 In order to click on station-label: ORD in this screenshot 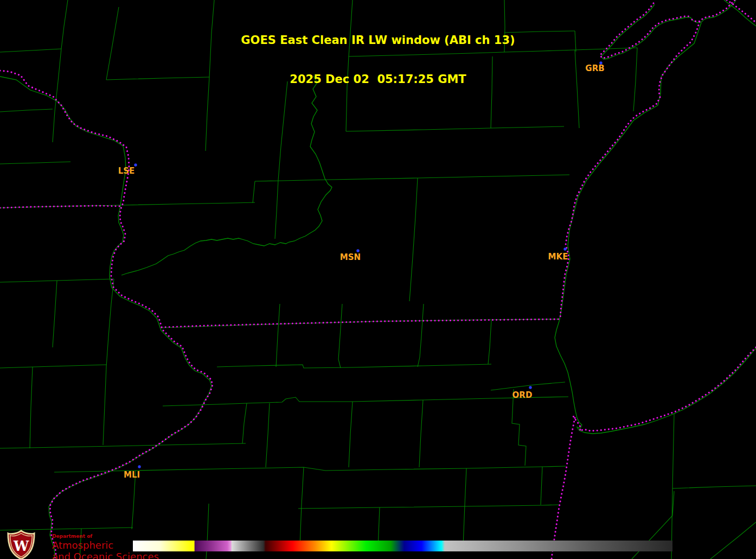, I will do `click(523, 395)`.